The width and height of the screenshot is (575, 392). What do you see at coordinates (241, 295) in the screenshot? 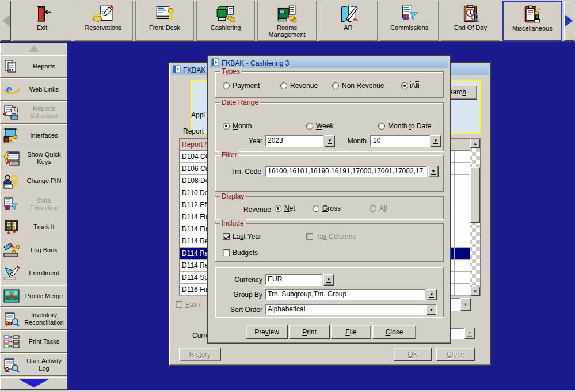
I see `group-by-label: Group By` at bounding box center [241, 295].